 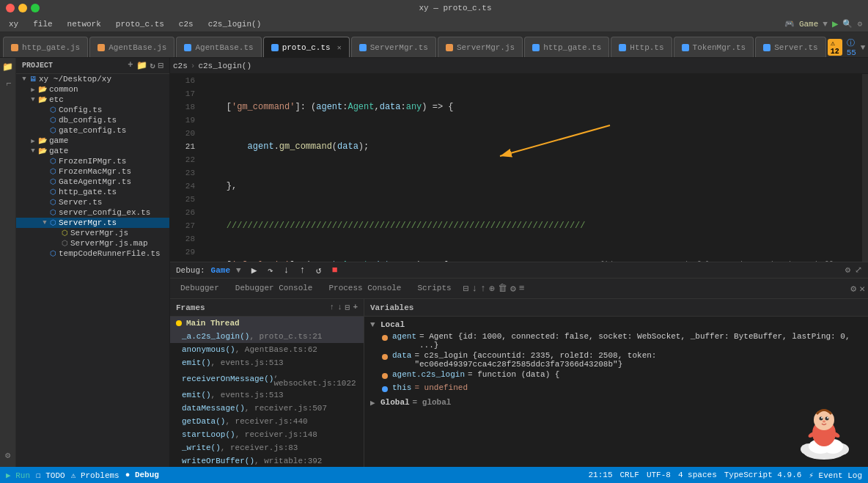 What do you see at coordinates (92, 192) in the screenshot?
I see `tree-http-gate: ▶ ⬡ http_gate.ts` at bounding box center [92, 192].